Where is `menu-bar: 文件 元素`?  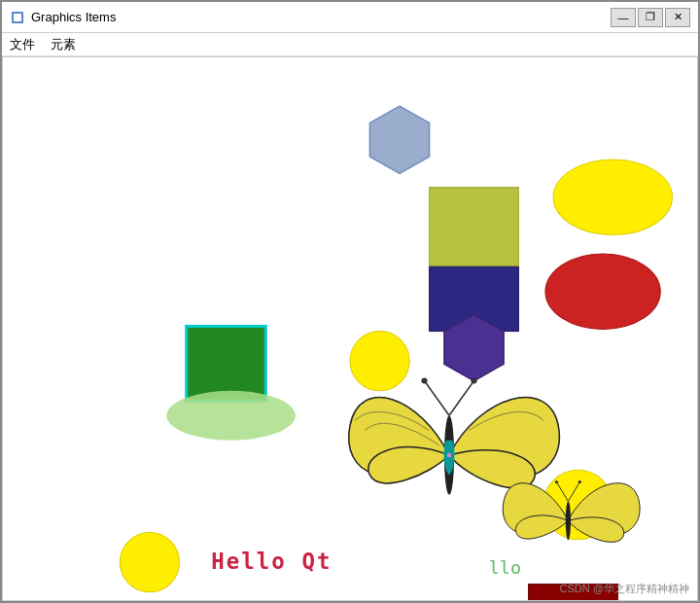 menu-bar: 文件 元素 is located at coordinates (350, 45).